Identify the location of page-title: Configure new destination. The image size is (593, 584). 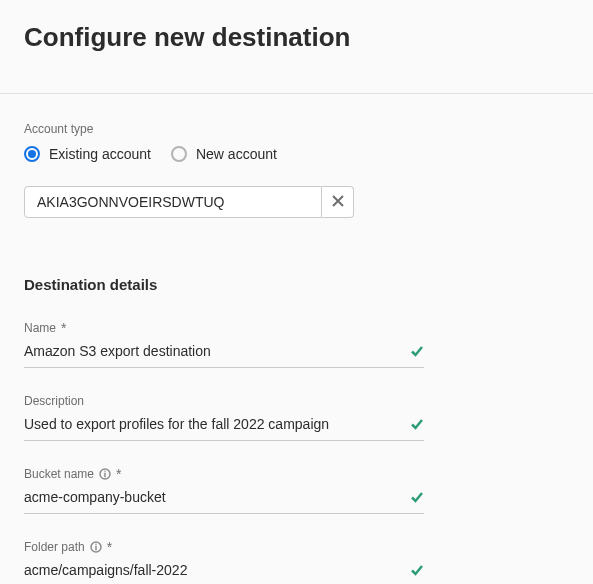
(296, 38).